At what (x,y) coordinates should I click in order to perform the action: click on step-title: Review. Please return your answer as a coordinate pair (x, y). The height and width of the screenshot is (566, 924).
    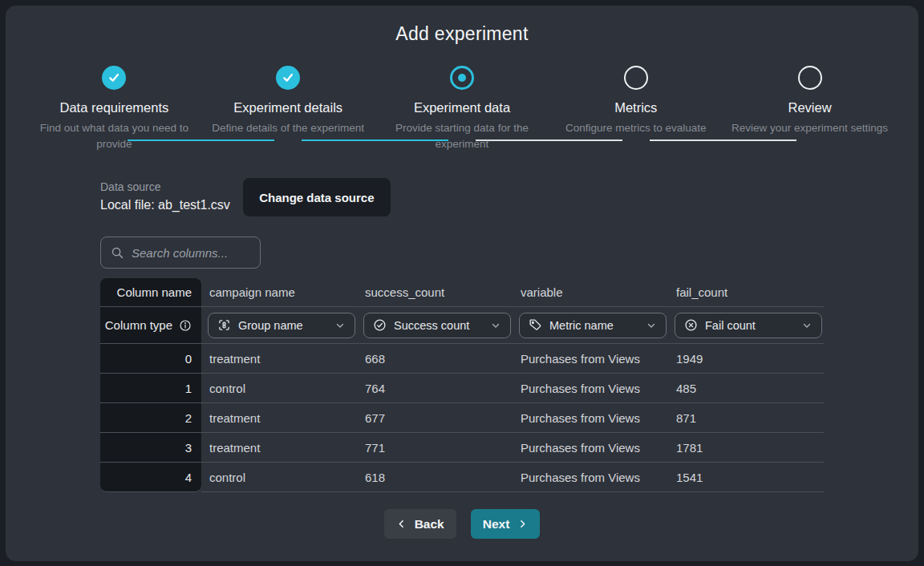
    Looking at the image, I should click on (810, 107).